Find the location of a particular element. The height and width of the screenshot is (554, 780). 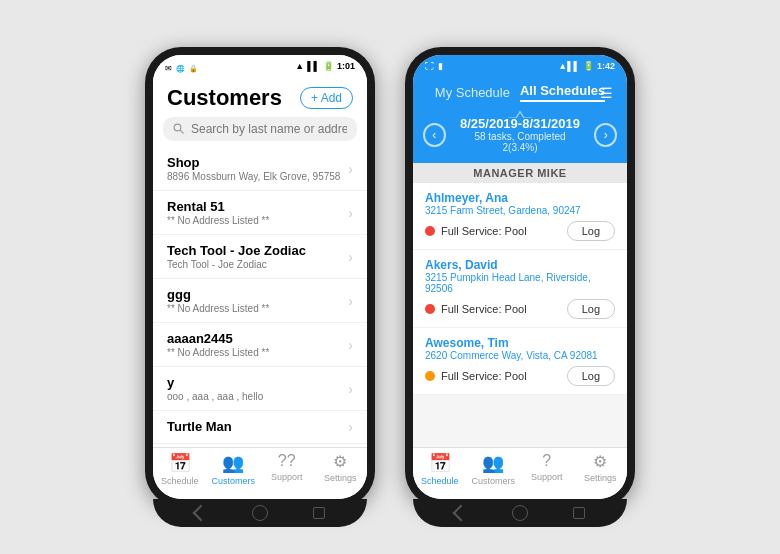

support-icon-right: ? is located at coordinates (546, 461).